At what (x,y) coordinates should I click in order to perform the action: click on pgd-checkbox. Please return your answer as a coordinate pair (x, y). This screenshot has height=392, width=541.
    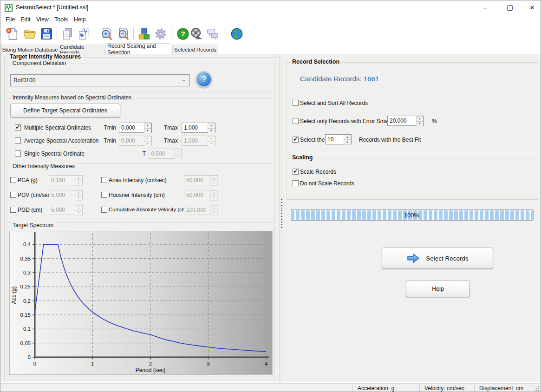
    Looking at the image, I should click on (13, 210).